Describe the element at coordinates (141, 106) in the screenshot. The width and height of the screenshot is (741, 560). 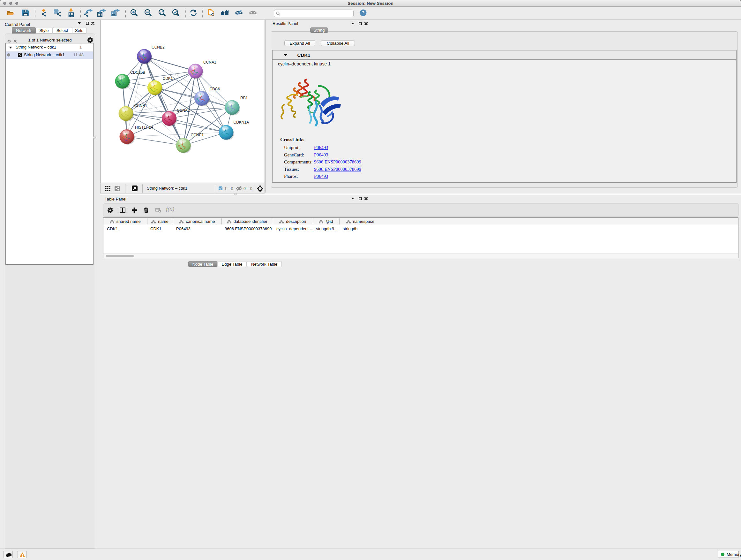
I see `svg-text: CCNB1` at that location.